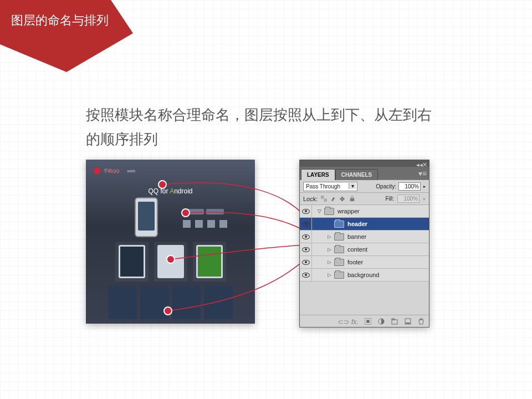 The width and height of the screenshot is (532, 399). Describe the element at coordinates (390, 198) in the screenshot. I see `fill-label: Fill:` at that location.